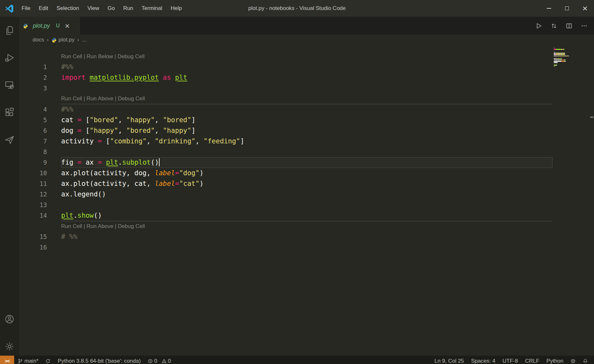 The width and height of the screenshot is (594, 364). What do you see at coordinates (50, 26) in the screenshot?
I see `tab-plot-py: plot.py U ×` at bounding box center [50, 26].